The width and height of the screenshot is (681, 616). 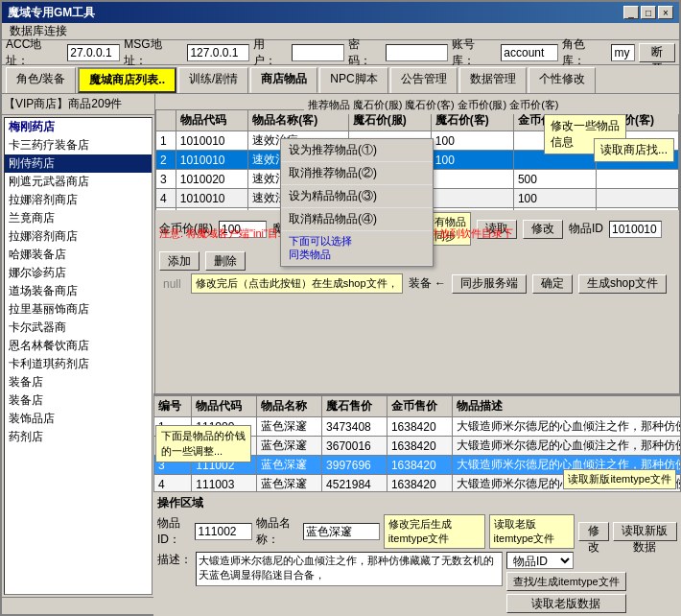 I want to click on op-sort-area: 物品ID 查找/生成itemtype文件 读取老版数据, so click(x=566, y=574).